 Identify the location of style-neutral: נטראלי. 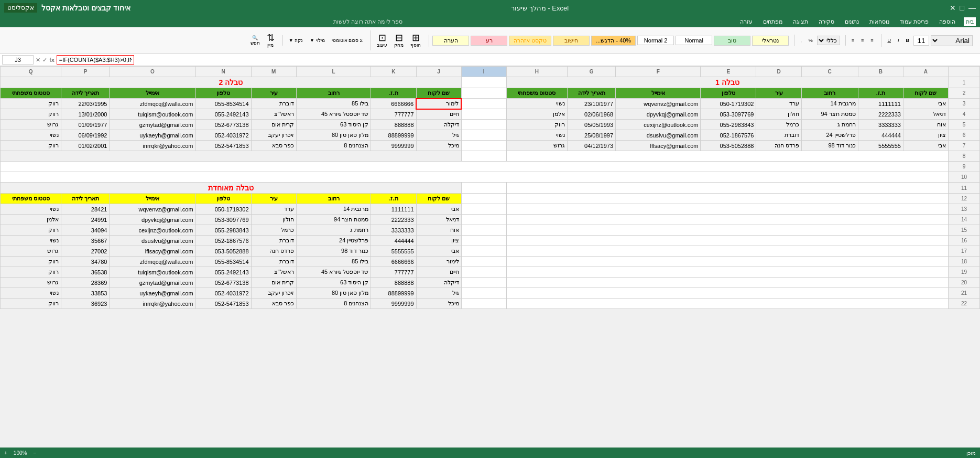
(770, 41).